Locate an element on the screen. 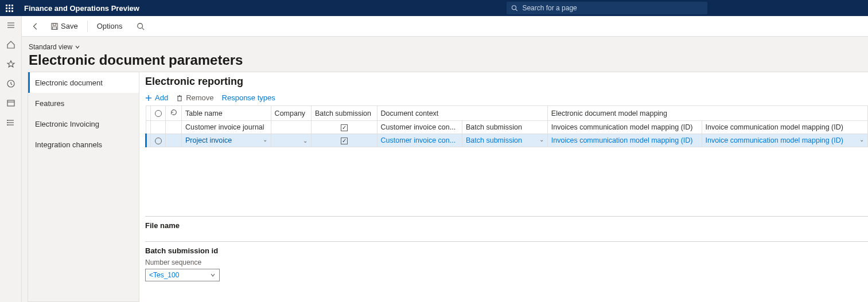 The width and height of the screenshot is (868, 302). view-selector: Standard view is located at coordinates (55, 47).